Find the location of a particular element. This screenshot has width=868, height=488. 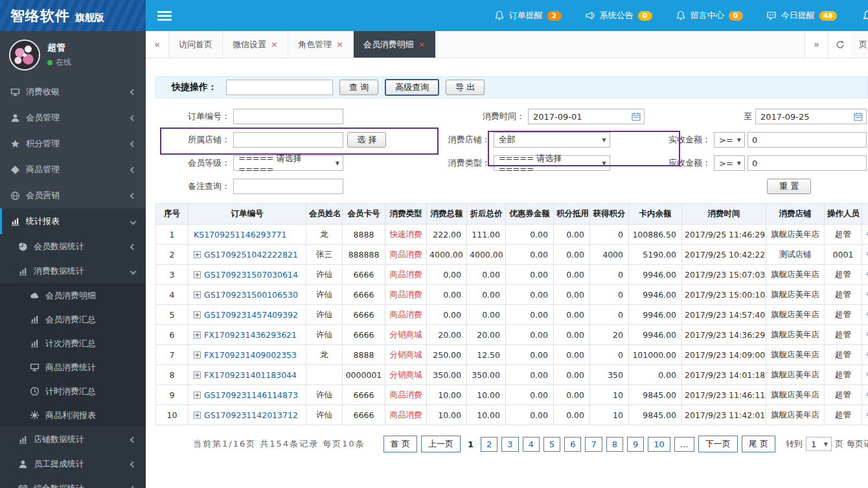

export-button: 导 出 is located at coordinates (465, 87).